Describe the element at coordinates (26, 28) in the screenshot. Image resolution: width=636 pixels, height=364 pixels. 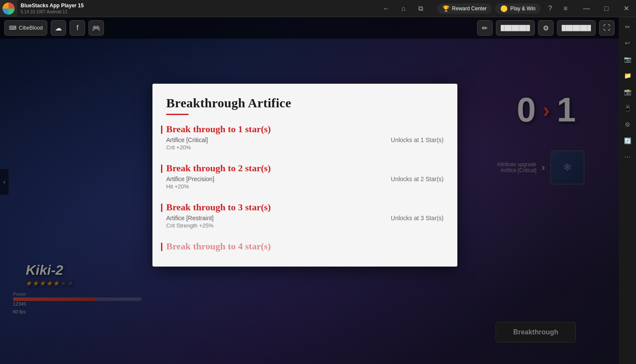
I see `game-name-button: ⌨ CibeBlood` at that location.